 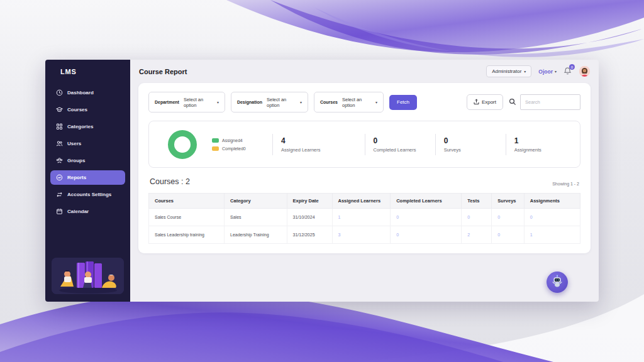 What do you see at coordinates (552, 201) in the screenshot?
I see `col-header-assignments: Assignments` at bounding box center [552, 201].